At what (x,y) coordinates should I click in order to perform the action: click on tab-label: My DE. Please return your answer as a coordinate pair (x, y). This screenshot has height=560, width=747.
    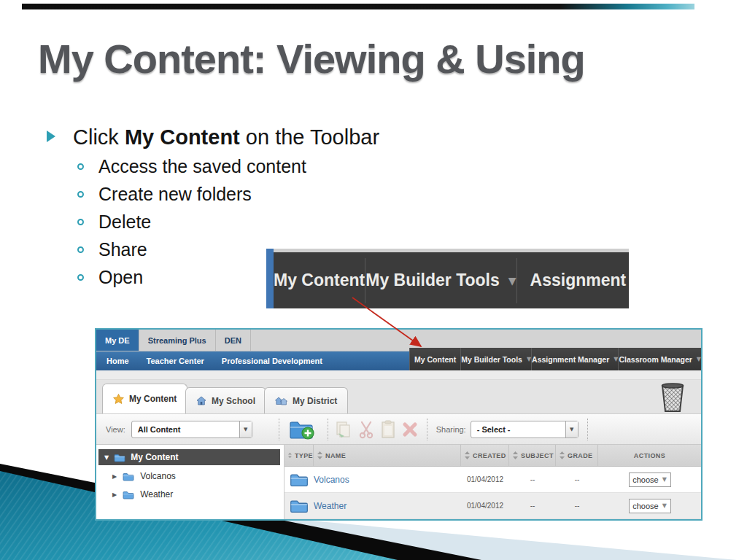
    Looking at the image, I should click on (117, 341).